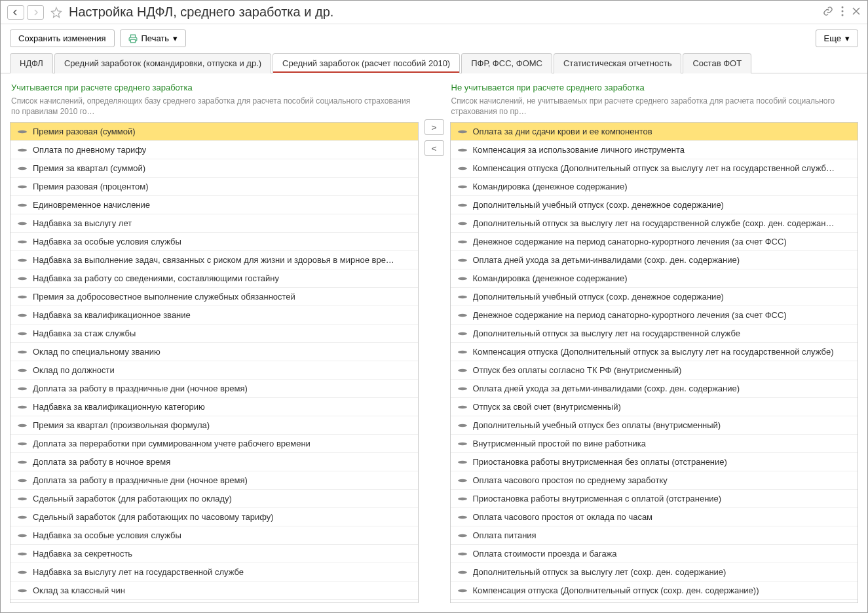 The width and height of the screenshot is (868, 613). What do you see at coordinates (153, 38) in the screenshot?
I see `print-button: Печать ▾` at bounding box center [153, 38].